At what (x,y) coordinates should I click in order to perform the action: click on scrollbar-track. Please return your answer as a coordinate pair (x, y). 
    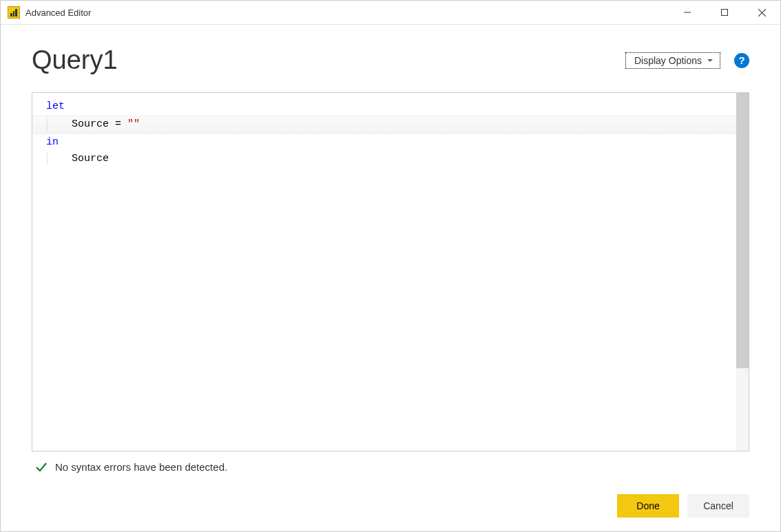
    Looking at the image, I should click on (742, 272).